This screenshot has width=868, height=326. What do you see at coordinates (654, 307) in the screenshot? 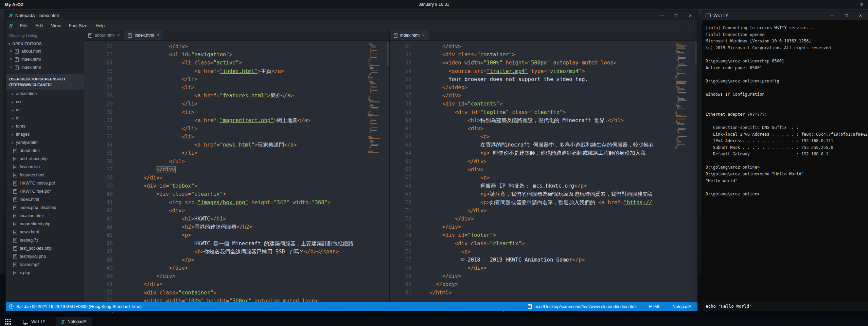
I see `language-mode-selector: HTML` at bounding box center [654, 307].